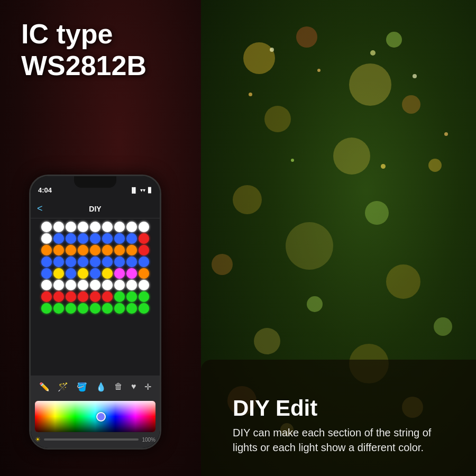 The width and height of the screenshot is (476, 476). Describe the element at coordinates (82, 387) in the screenshot. I see `fill-icon: 🪣` at that location.